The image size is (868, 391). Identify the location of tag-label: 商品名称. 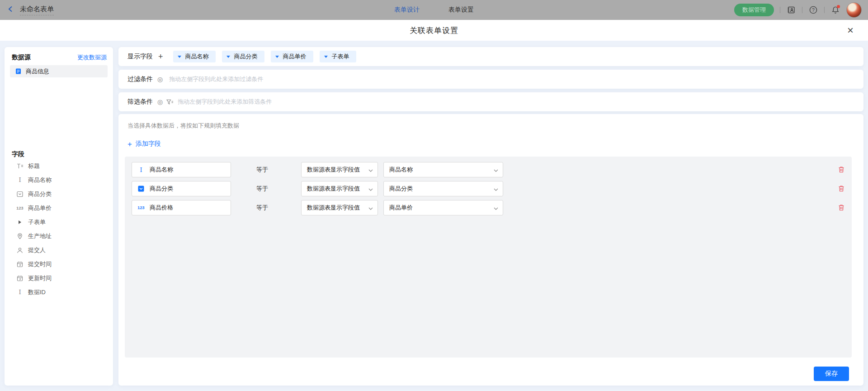
(197, 57).